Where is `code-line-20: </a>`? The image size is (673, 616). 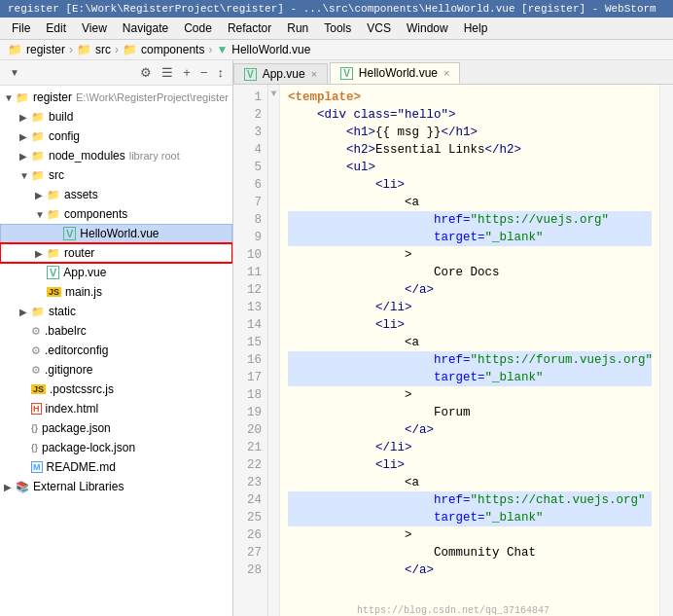
code-line-20: </a> is located at coordinates (470, 430).